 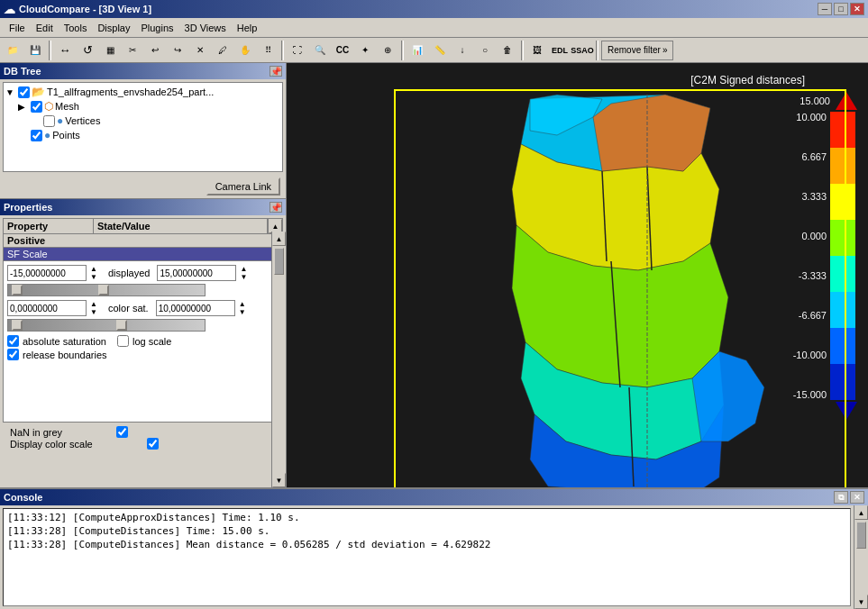 What do you see at coordinates (245, 268) in the screenshot?
I see `sf-max-up: ▲` at bounding box center [245, 268].